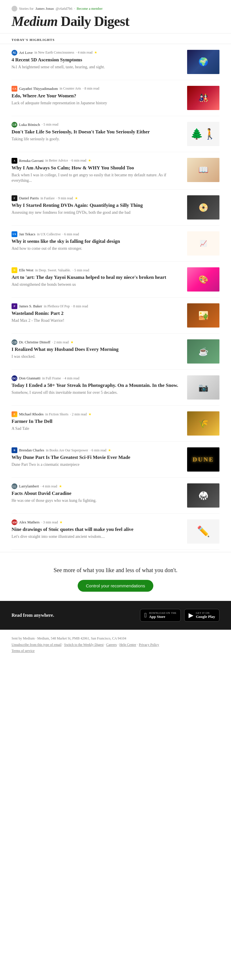 The image size is (231, 980). I want to click on article-image: 🎨, so click(204, 279).